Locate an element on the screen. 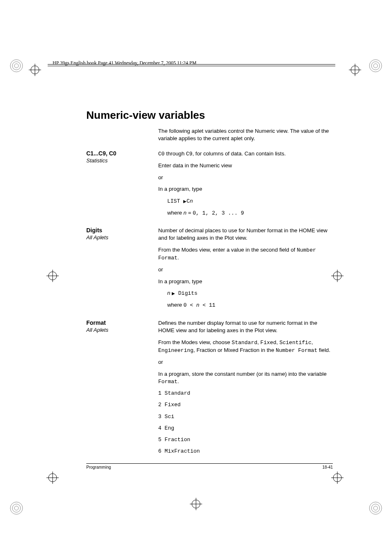 The height and width of the screenshot is (555, 392). format-or: or is located at coordinates (246, 362).